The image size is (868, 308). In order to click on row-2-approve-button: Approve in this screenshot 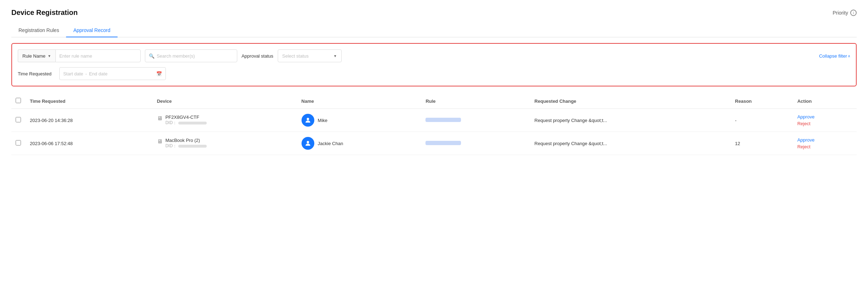, I will do `click(825, 140)`.